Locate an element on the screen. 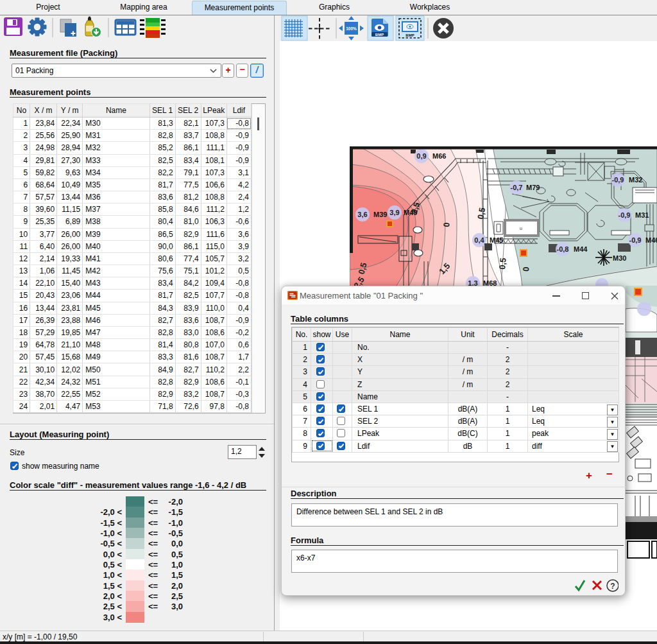  svg-text: M45 is located at coordinates (497, 240).